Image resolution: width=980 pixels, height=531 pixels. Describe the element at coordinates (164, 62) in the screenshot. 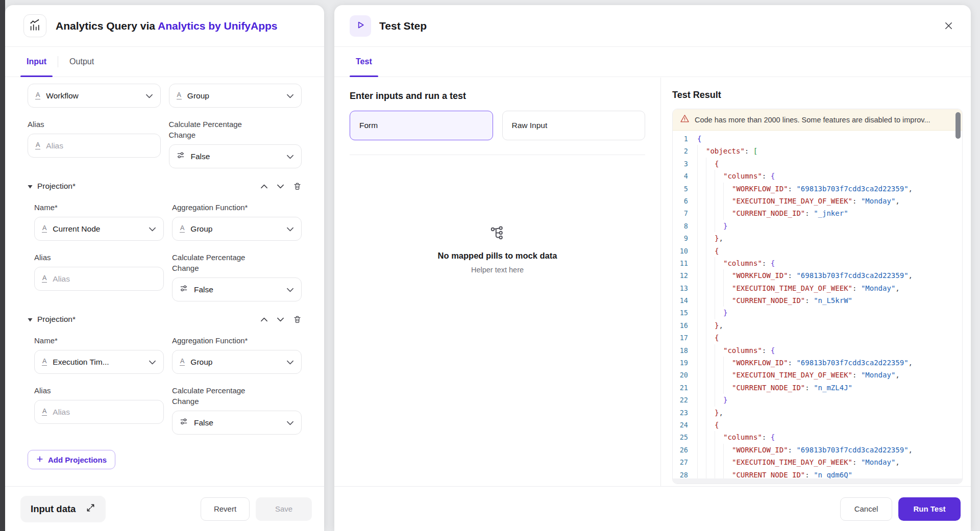

I see `left-tabbar: Input Output` at that location.